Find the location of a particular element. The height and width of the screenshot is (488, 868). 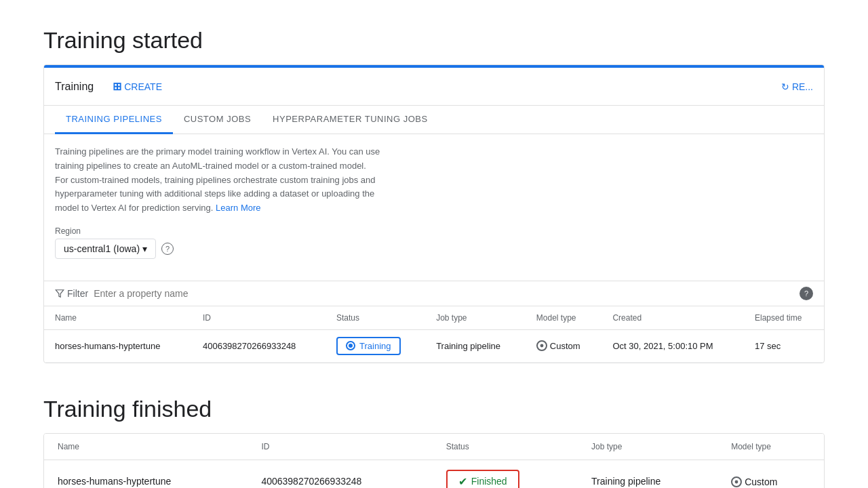

col2-id: ID is located at coordinates (340, 447).